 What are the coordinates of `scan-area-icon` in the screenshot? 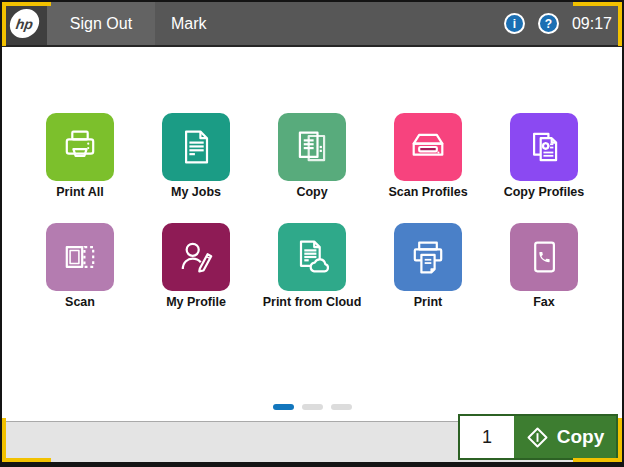 It's located at (80, 257).